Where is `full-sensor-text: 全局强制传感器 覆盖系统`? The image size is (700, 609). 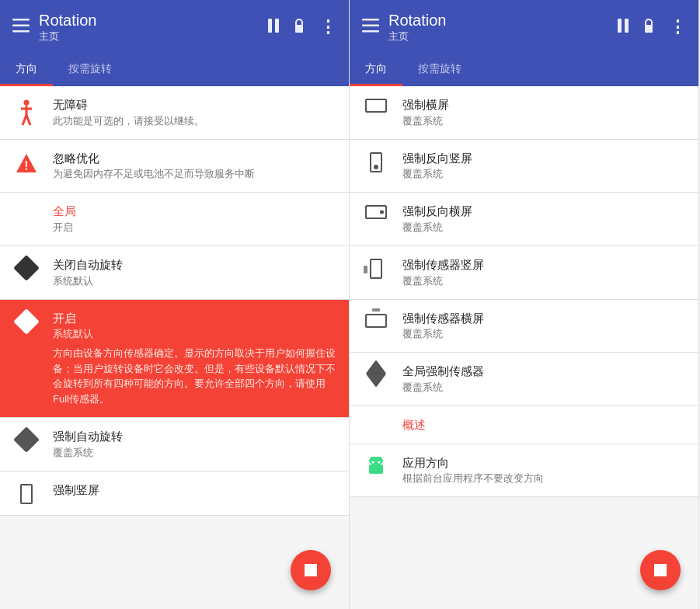 full-sensor-text: 全局强制传感器 覆盖系统 is located at coordinates (544, 379).